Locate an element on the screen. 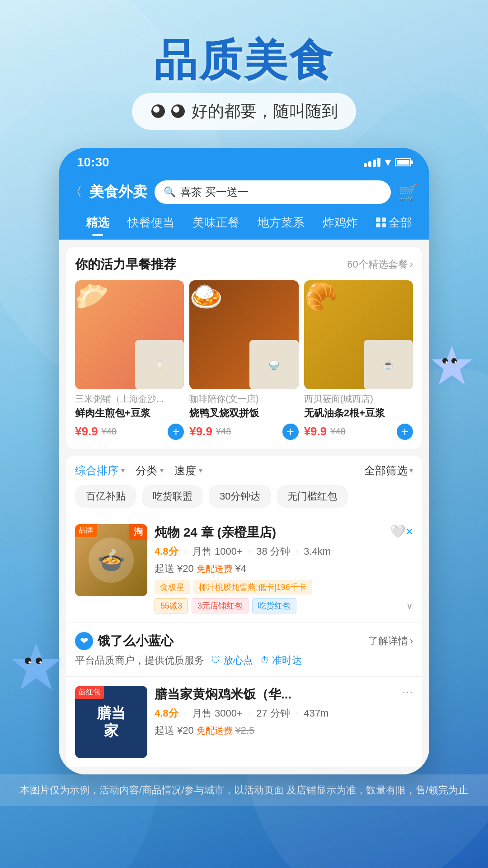 This screenshot has height=868, width=488. restaurant-header-1: 炖物 24 章 (亲橙里店) 🤍× is located at coordinates (284, 533).